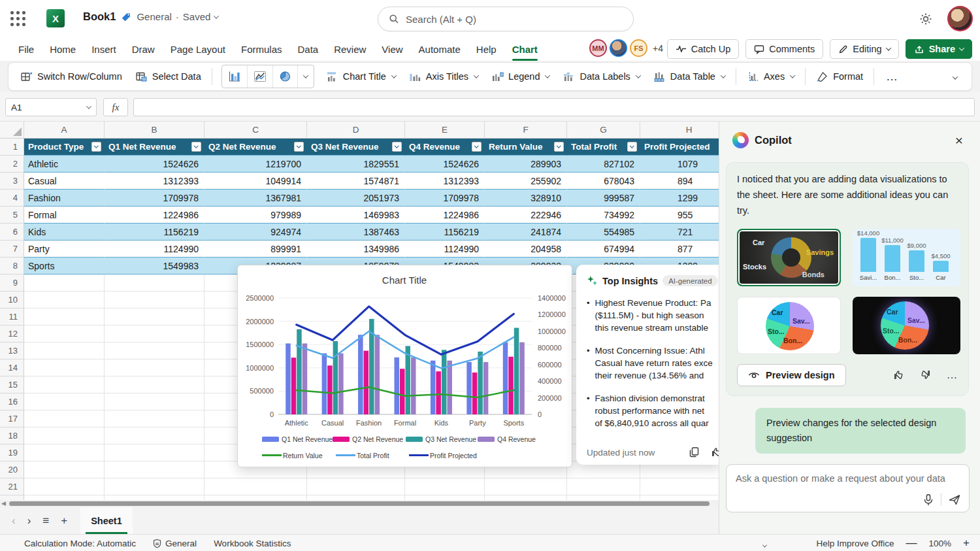 The height and width of the screenshot is (551, 980). Describe the element at coordinates (252, 544) in the screenshot. I see `workbook-statistics-status: Workbook Statistics` at that location.